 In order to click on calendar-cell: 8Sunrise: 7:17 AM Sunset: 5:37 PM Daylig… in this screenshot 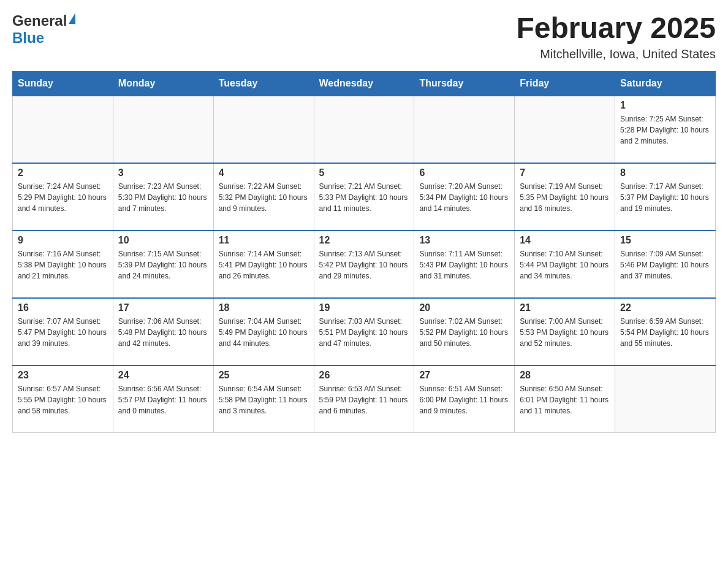, I will do `click(665, 197)`.